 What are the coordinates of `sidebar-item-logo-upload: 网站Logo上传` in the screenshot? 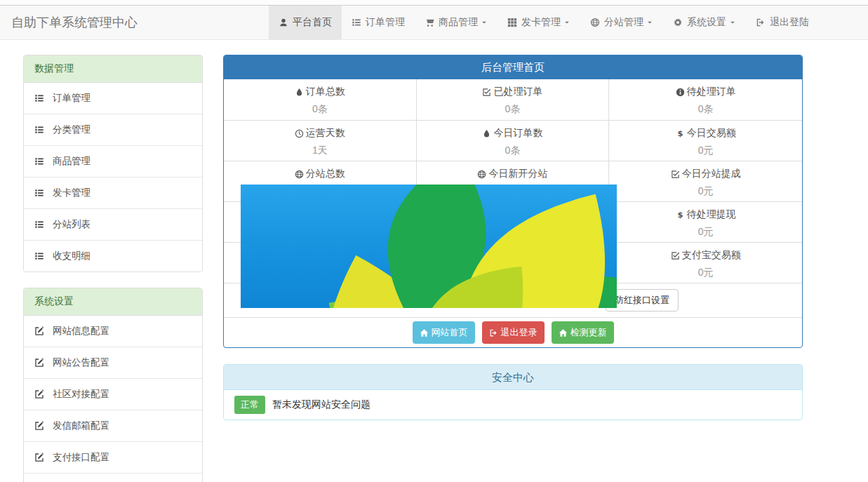 It's located at (113, 478).